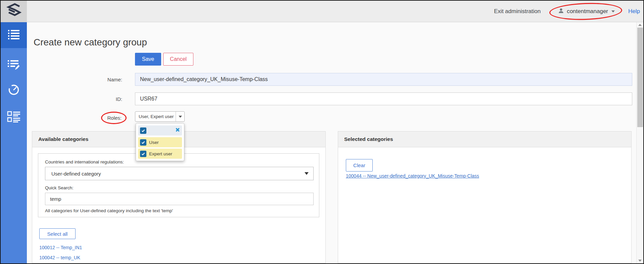 This screenshot has height=264, width=644. Describe the element at coordinates (485, 139) in the screenshot. I see `panel-header: Selected categories` at that location.